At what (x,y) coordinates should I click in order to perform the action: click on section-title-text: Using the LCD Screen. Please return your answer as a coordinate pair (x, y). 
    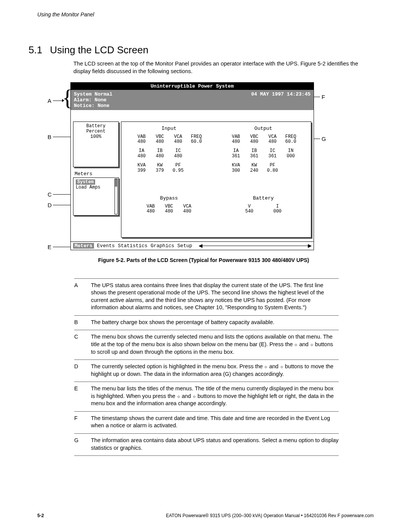
    Looking at the image, I should click on (99, 50).